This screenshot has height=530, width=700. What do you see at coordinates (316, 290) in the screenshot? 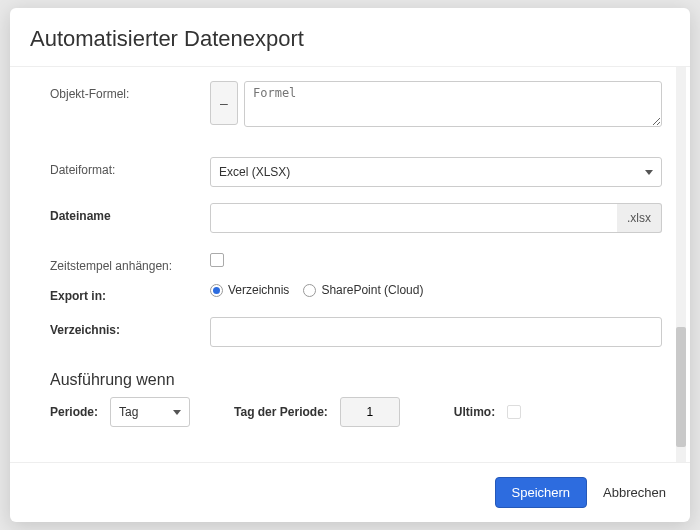
I see `export-target-radio-group: Verzeichnis SharePoint (Cloud)` at bounding box center [316, 290].